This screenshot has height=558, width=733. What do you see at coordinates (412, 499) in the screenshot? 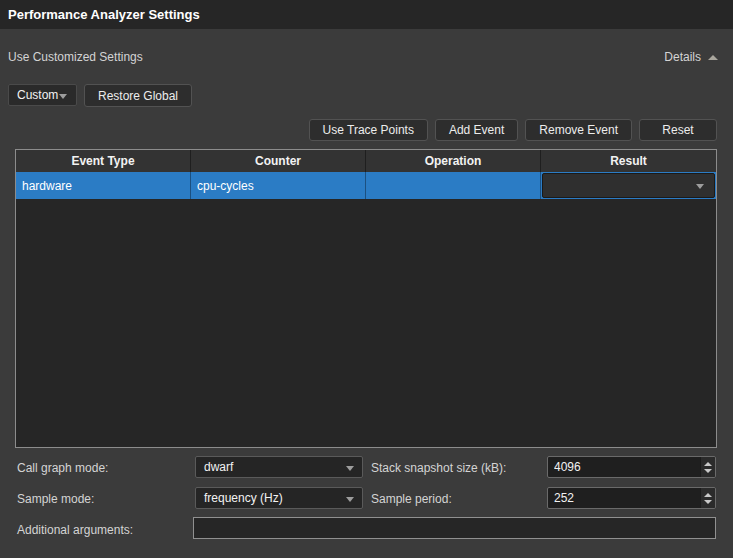
I see `sample-period-label: Sample period:` at bounding box center [412, 499].